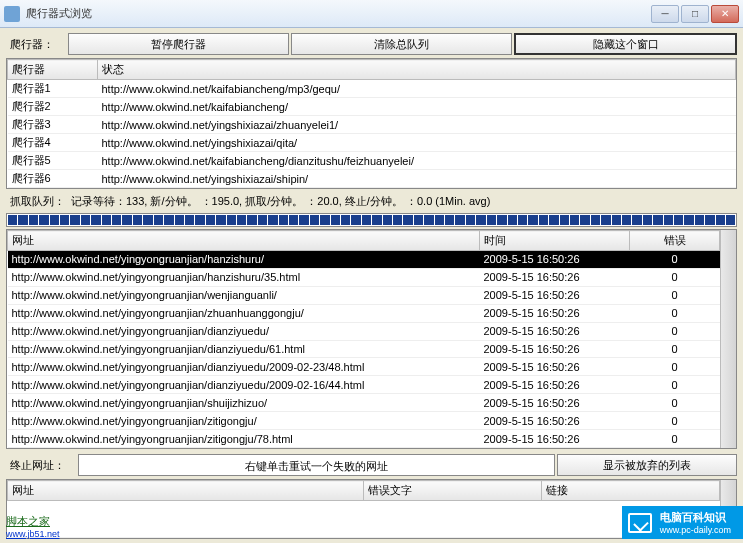 The width and height of the screenshot is (743, 543). What do you see at coordinates (682, 522) in the screenshot?
I see `watermark-badge: 电脑百科知识 www.pc-daily.com` at bounding box center [682, 522].